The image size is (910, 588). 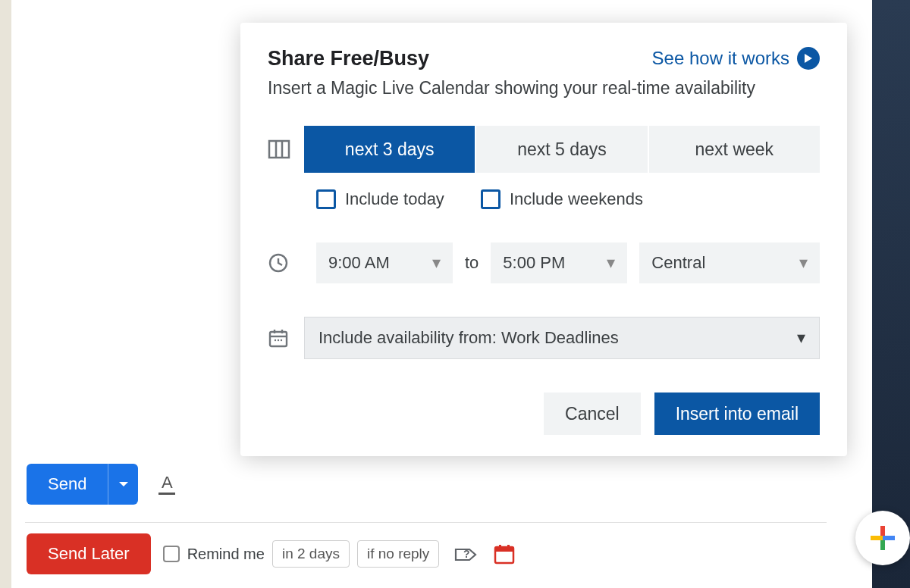 I want to click on calendar-icon, so click(x=504, y=554).